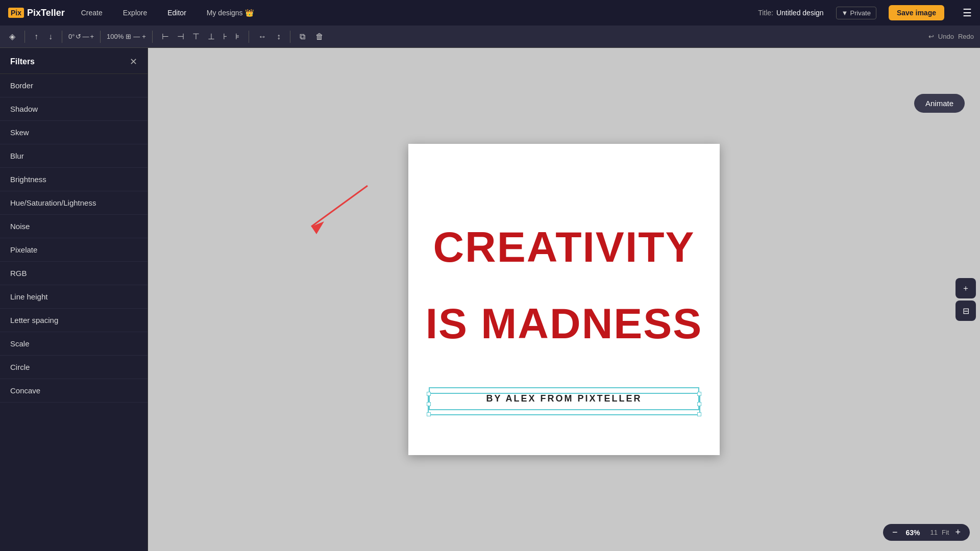  I want to click on nav-editor: Editor, so click(177, 13).